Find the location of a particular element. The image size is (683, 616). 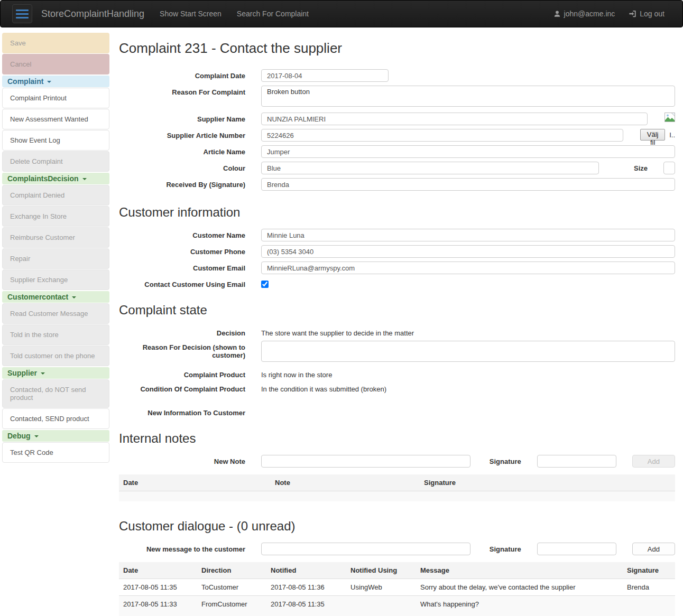

complaint-date-input is located at coordinates (325, 76).